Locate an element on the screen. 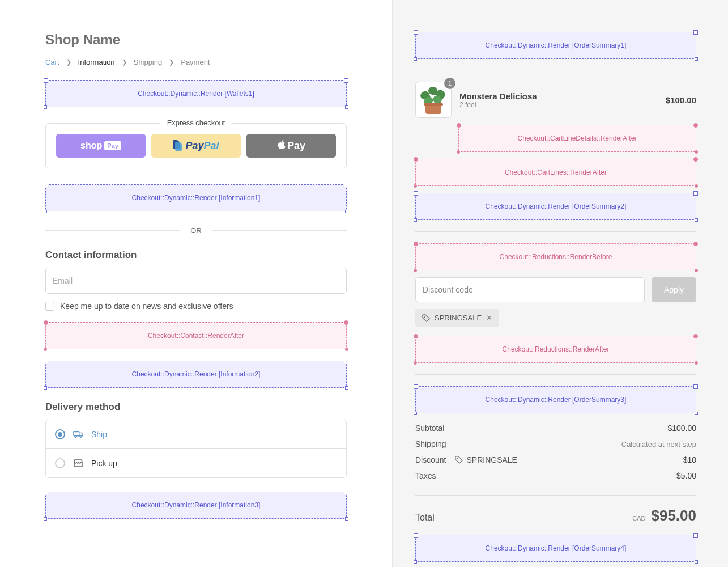 The width and height of the screenshot is (728, 567). slot-label: Checkout::Dynamic::Render [OrderSummary3… is located at coordinates (556, 400).